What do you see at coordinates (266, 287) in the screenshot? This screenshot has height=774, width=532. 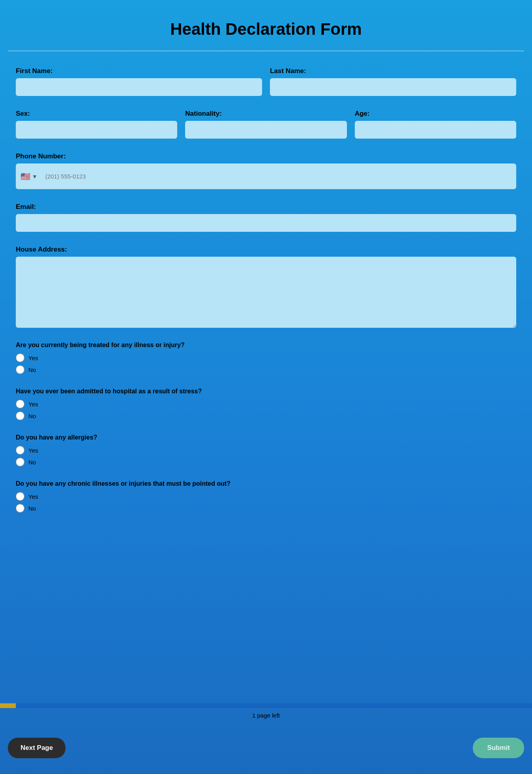 I see `address-group: House Address:` at bounding box center [266, 287].